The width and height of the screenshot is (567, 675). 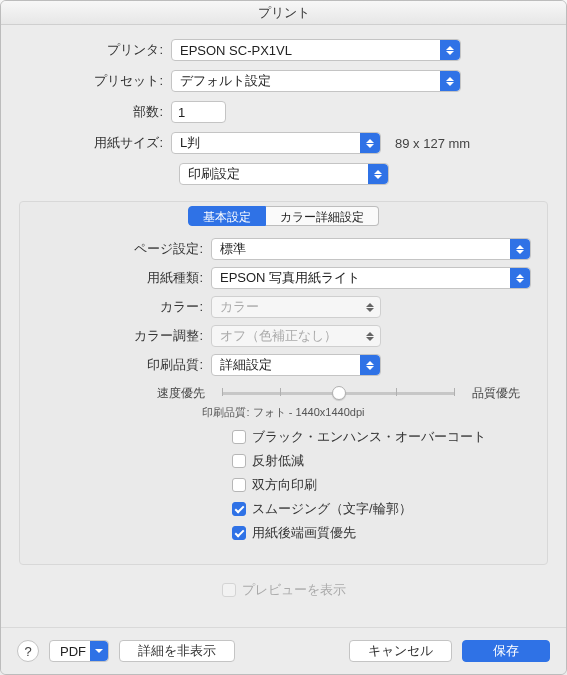 What do you see at coordinates (190, 143) in the screenshot?
I see `paper-size-value: L判` at bounding box center [190, 143].